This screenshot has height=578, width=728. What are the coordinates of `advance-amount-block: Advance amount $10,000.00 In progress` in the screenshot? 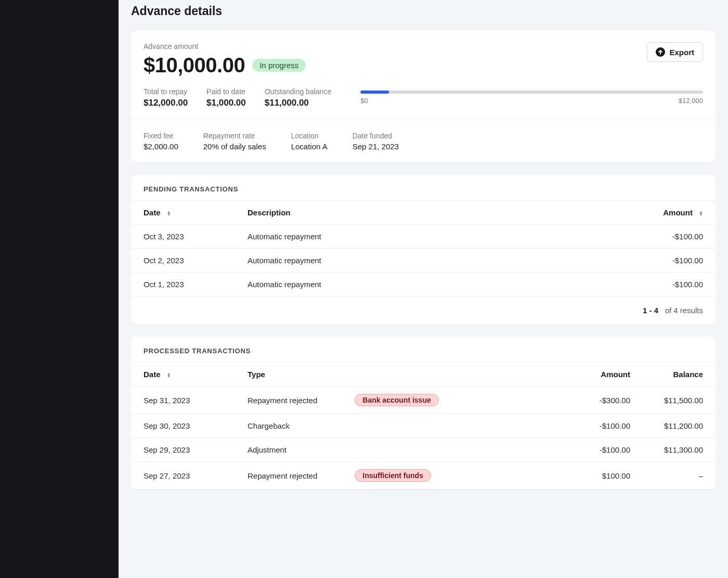 It's located at (225, 59).